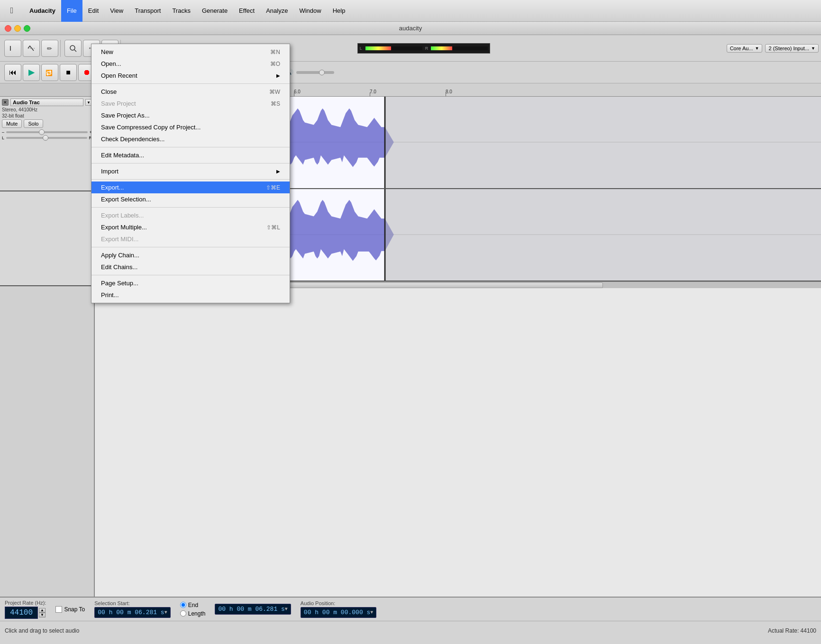  I want to click on status-bar: Project Rate (Hz): 44100 ▲ ▼ Snap To Sel…, so click(410, 620).